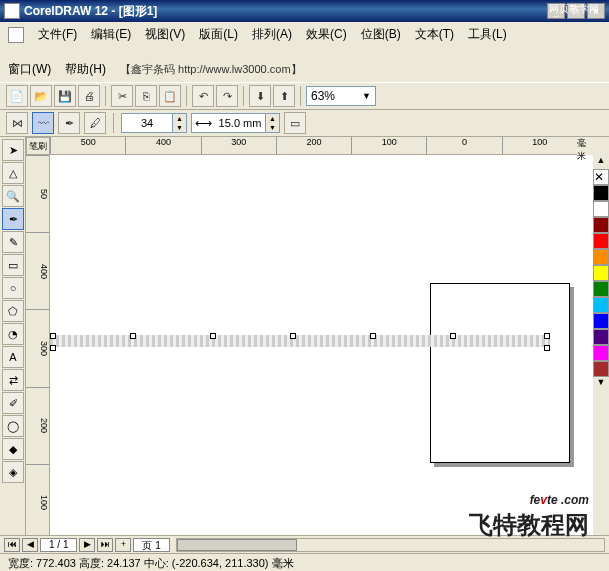 The image size is (609, 571). What do you see at coordinates (38, 348) in the screenshot?
I see `ruler-tick: 300` at bounding box center [38, 348].